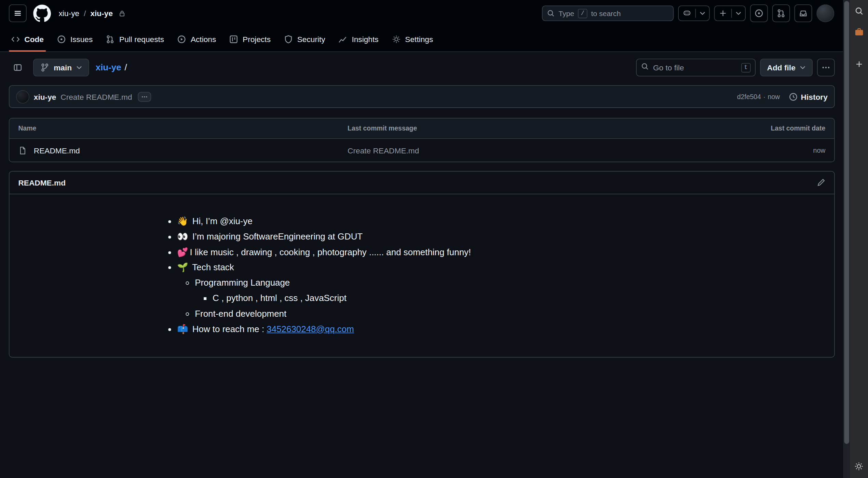 This screenshot has width=868, height=478. I want to click on hearts-emoji: 💕, so click(182, 252).